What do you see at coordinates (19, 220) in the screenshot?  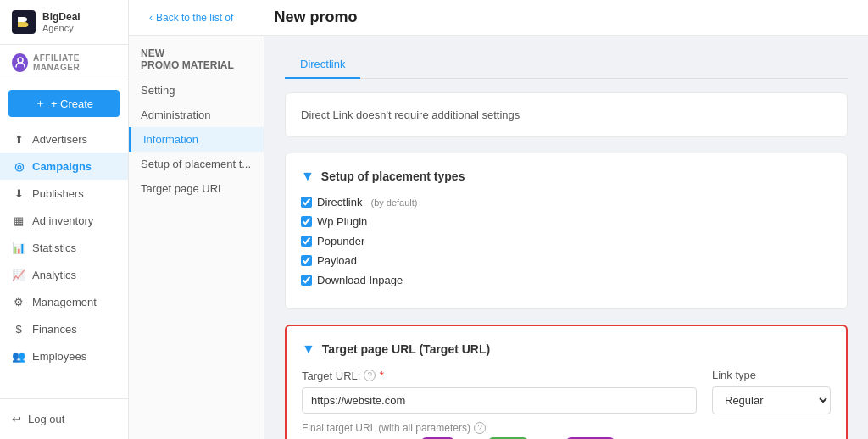 I see `grid-icon: ▦` at bounding box center [19, 220].